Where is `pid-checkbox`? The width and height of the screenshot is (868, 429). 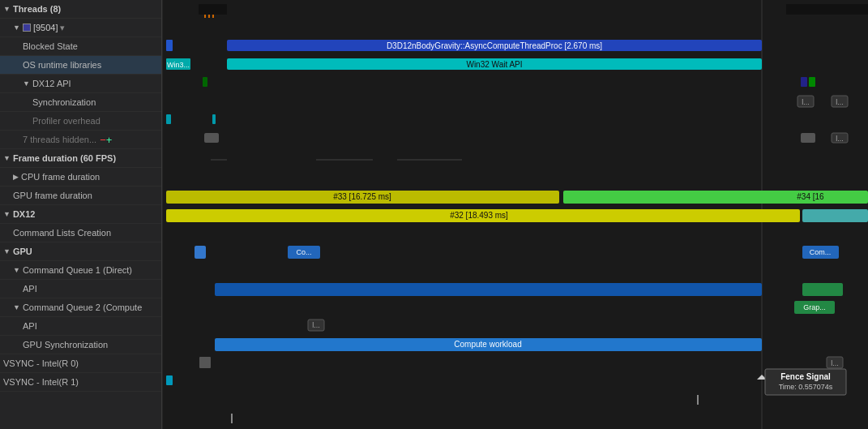 pid-checkbox is located at coordinates (27, 28).